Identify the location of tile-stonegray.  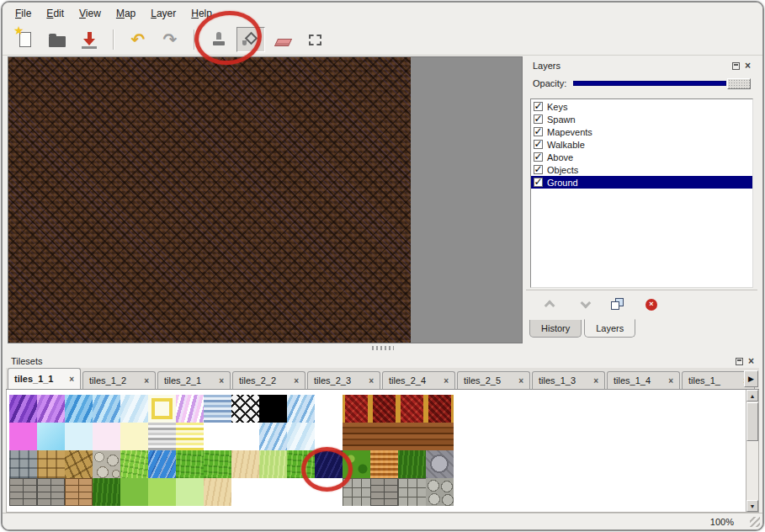
(24, 465).